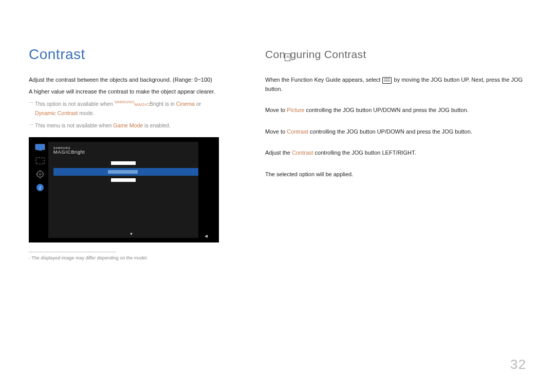  Describe the element at coordinates (124, 190) in the screenshot. I see `osd-screenshot: i SAMSUNG MAGICBright ▶ ▼` at that location.